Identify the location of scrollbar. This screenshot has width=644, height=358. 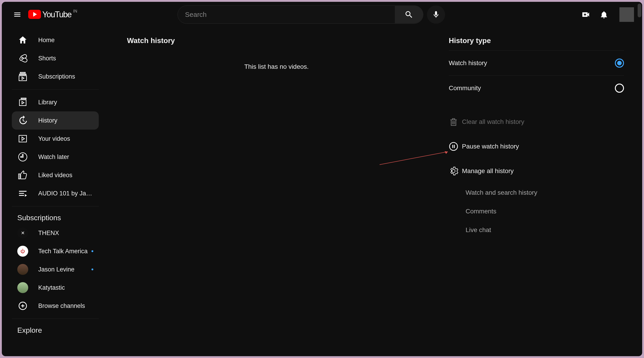
(640, 11).